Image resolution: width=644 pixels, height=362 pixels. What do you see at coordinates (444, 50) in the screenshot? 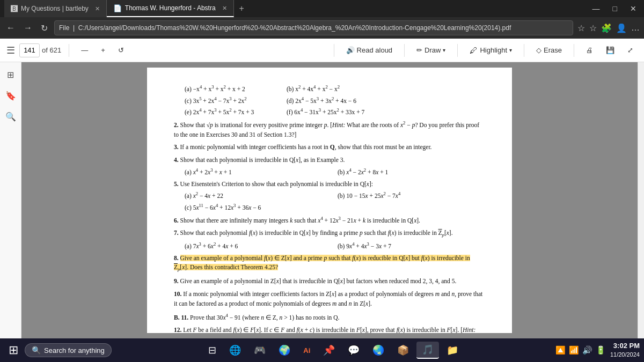
I see `draw-chevron-icon: ▾` at bounding box center [444, 50].